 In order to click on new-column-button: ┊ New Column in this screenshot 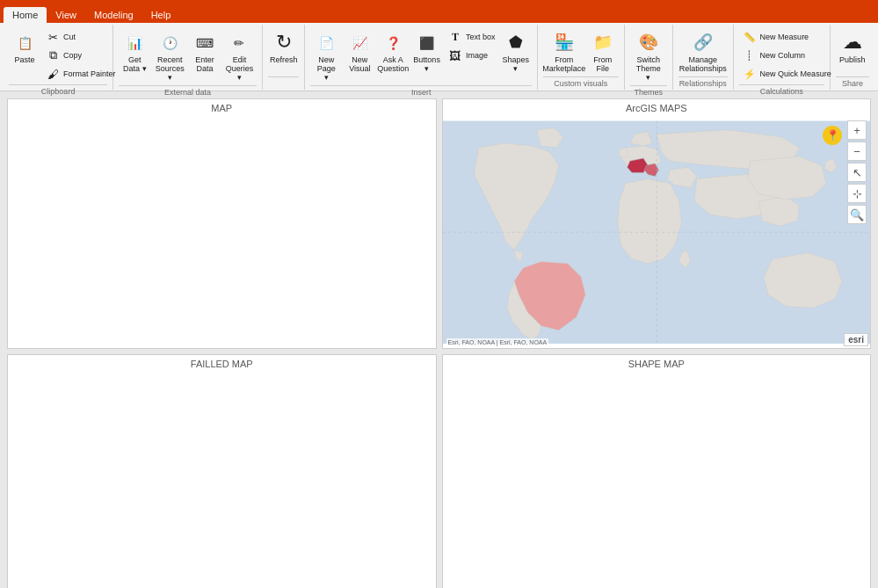, I will do `click(787, 55)`.